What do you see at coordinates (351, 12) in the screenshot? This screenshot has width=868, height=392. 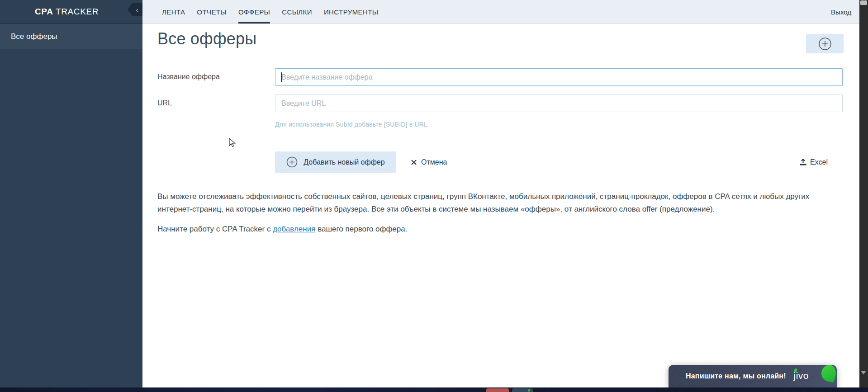 I see `tab-instrumenty: ИНСТРУМЕНТЫ` at bounding box center [351, 12].